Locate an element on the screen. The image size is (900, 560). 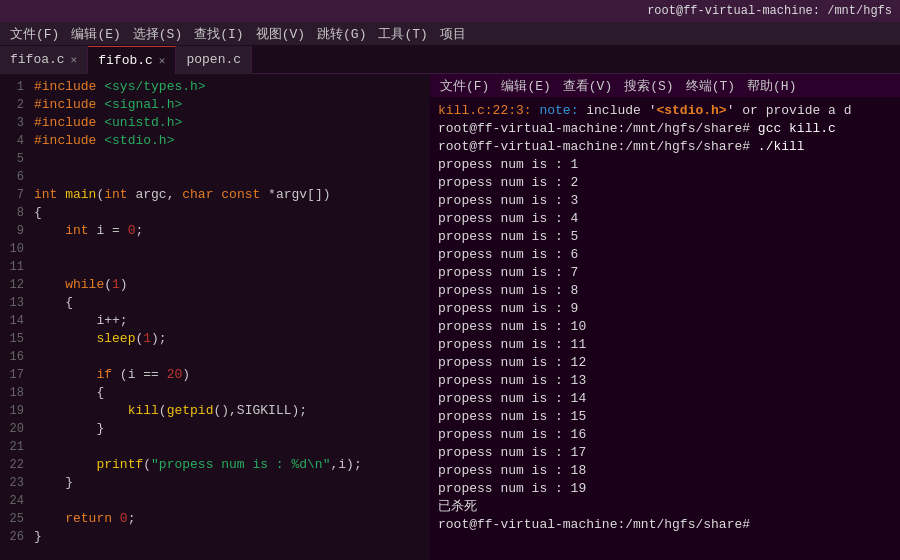
menu-file-term: 文件(F) is located at coordinates (464, 86).